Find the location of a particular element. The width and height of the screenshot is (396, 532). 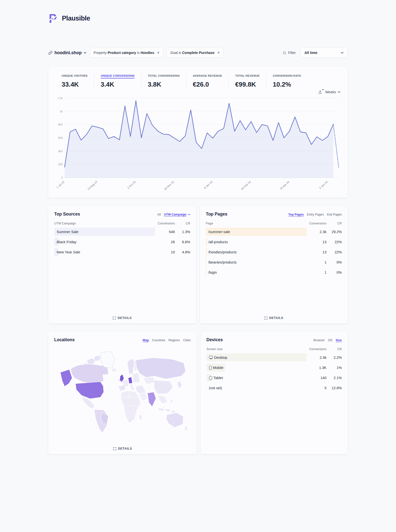

row-cr: 29.2% is located at coordinates (334, 232).